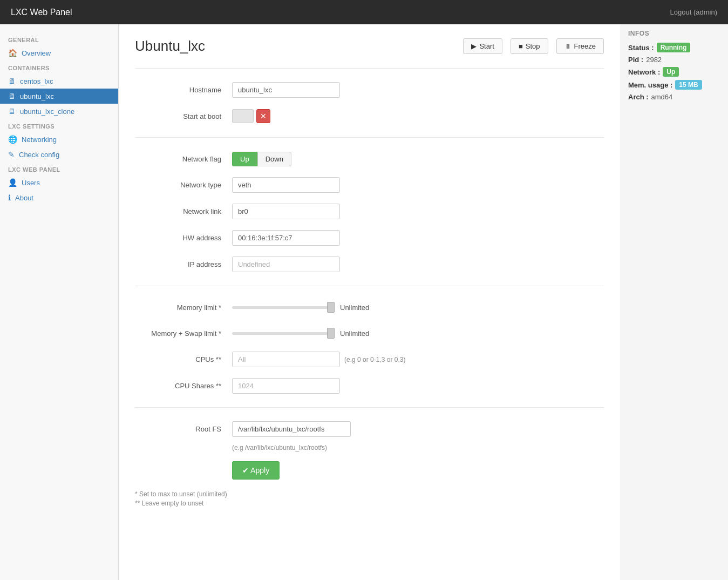 This screenshot has width=728, height=580. I want to click on sidebar-item-users: 👤 Users, so click(59, 183).